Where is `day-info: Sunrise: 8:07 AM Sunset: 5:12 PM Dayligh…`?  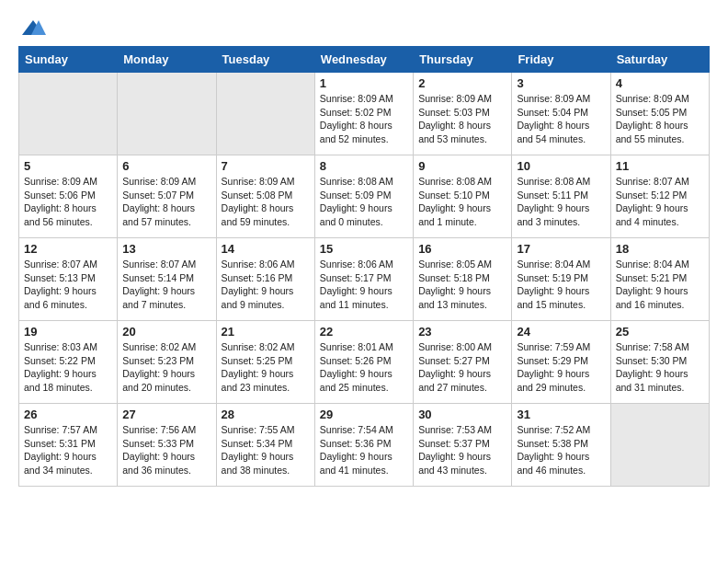 day-info: Sunrise: 8:07 AM Sunset: 5:12 PM Dayligh… is located at coordinates (660, 202).